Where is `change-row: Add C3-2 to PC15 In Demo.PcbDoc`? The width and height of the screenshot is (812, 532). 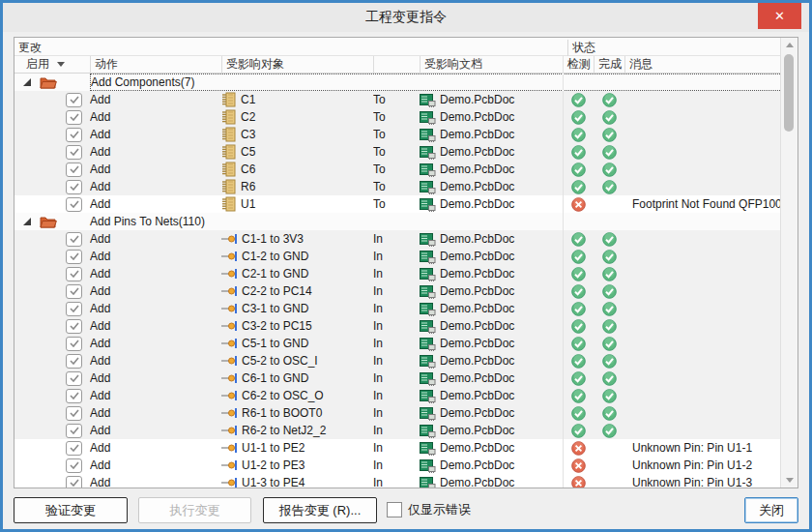
change-row: Add C3-2 to PC15 In Demo.PcbDoc is located at coordinates (406, 326).